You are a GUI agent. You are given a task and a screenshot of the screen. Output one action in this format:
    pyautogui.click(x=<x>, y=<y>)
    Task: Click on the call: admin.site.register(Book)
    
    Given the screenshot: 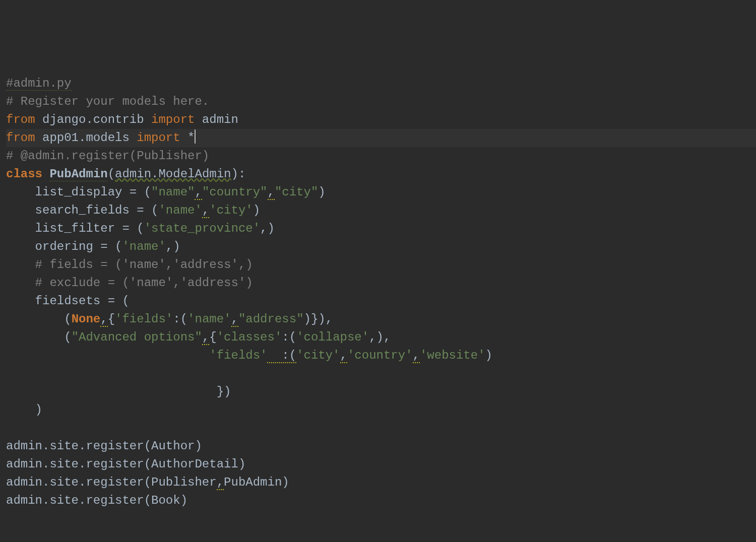 What is the action you would take?
    pyautogui.click(x=97, y=501)
    